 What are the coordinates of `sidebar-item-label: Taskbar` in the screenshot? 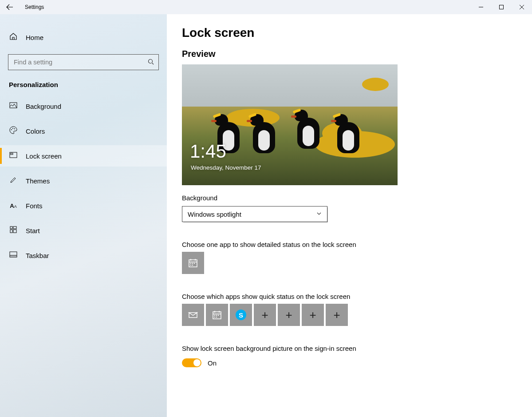 It's located at (37, 256).